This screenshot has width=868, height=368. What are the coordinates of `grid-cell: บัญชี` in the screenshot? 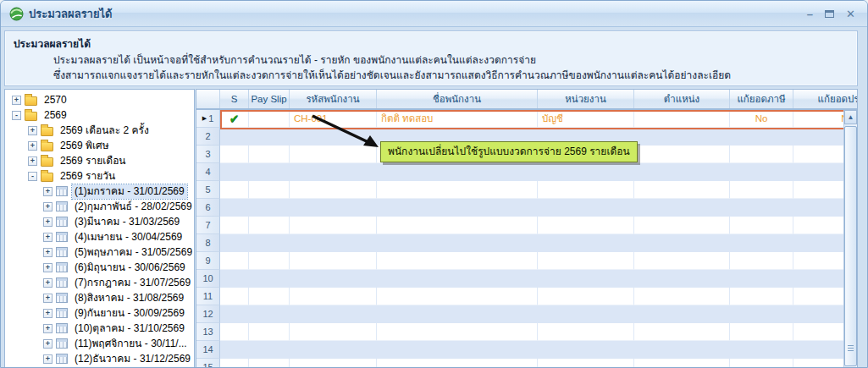 It's located at (586, 118).